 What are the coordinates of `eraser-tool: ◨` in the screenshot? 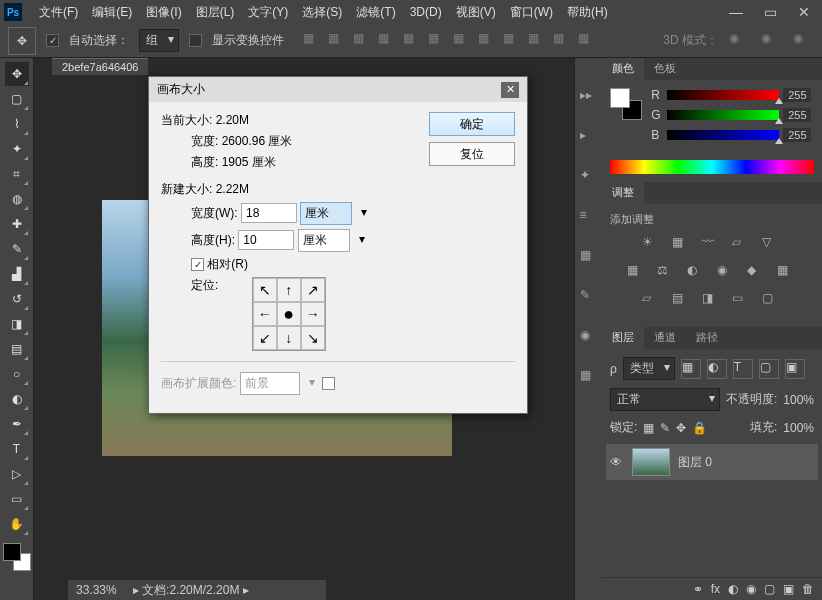 It's located at (17, 324).